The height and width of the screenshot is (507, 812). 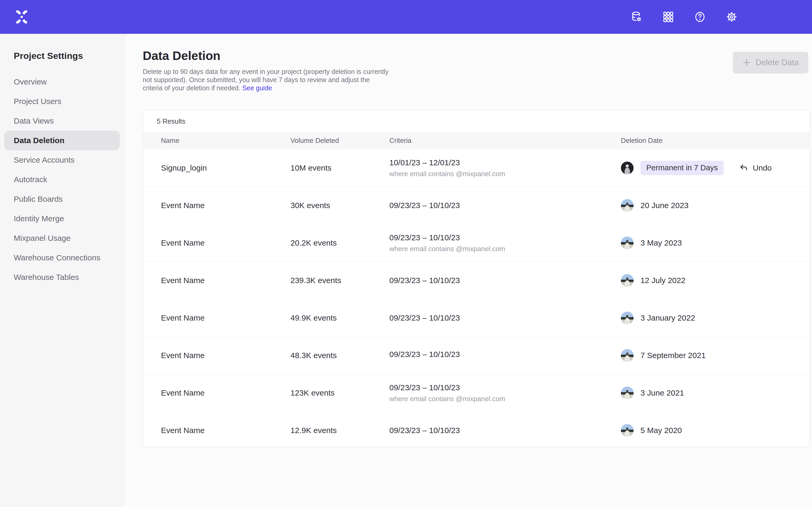 What do you see at coordinates (651, 243) in the screenshot?
I see `row-deletion-date: 3 May 2023` at bounding box center [651, 243].